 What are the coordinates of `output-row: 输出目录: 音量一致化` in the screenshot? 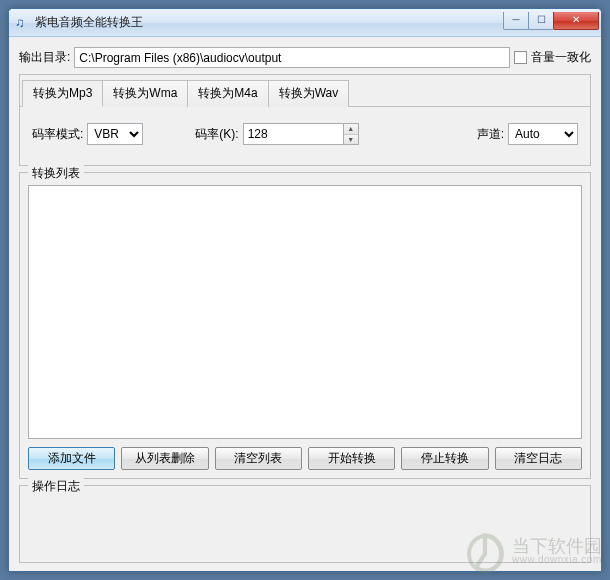 It's located at (305, 58).